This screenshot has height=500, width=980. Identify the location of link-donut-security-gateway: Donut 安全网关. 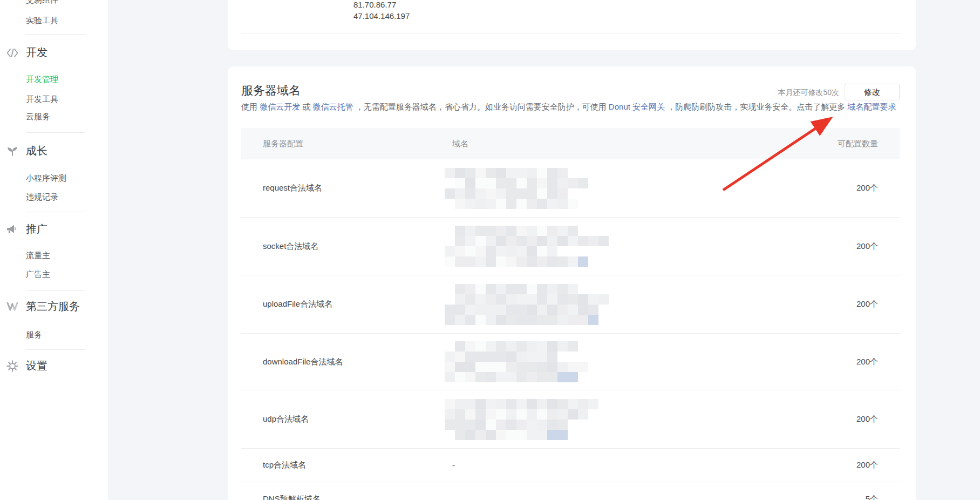
(637, 107).